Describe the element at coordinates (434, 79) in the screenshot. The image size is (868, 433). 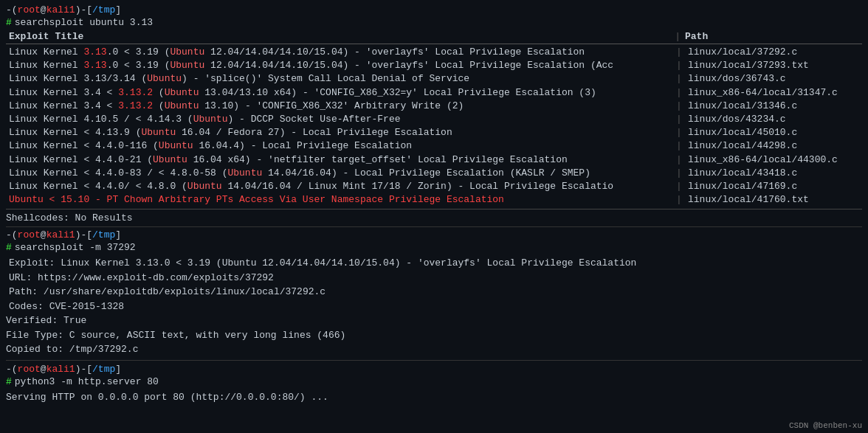
I see `table-row: Linux Kernel 3.13/3.14 (Ubuntu) - 'splic…` at that location.